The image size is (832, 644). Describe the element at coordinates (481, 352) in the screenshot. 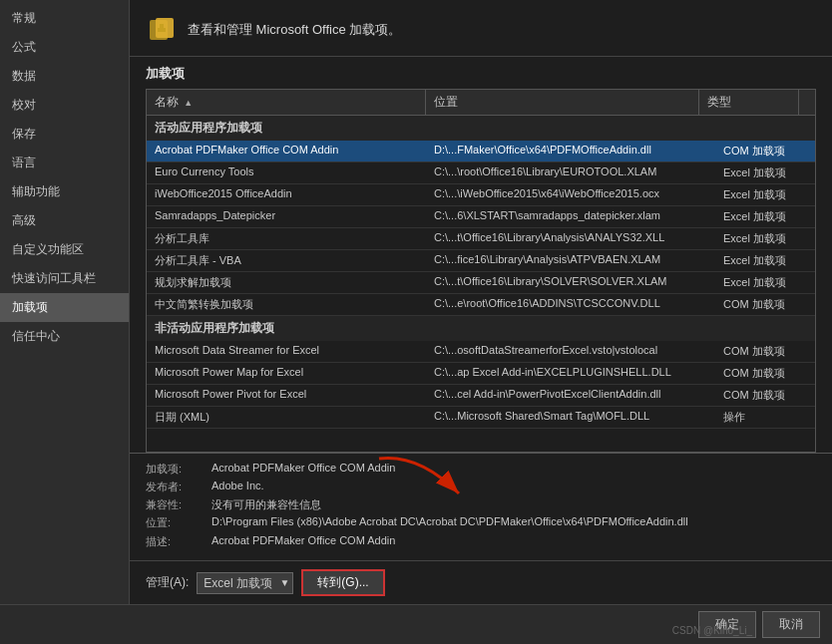

I see `table-row: Microsoft Data Streamer for Excel C:\...…` at that location.